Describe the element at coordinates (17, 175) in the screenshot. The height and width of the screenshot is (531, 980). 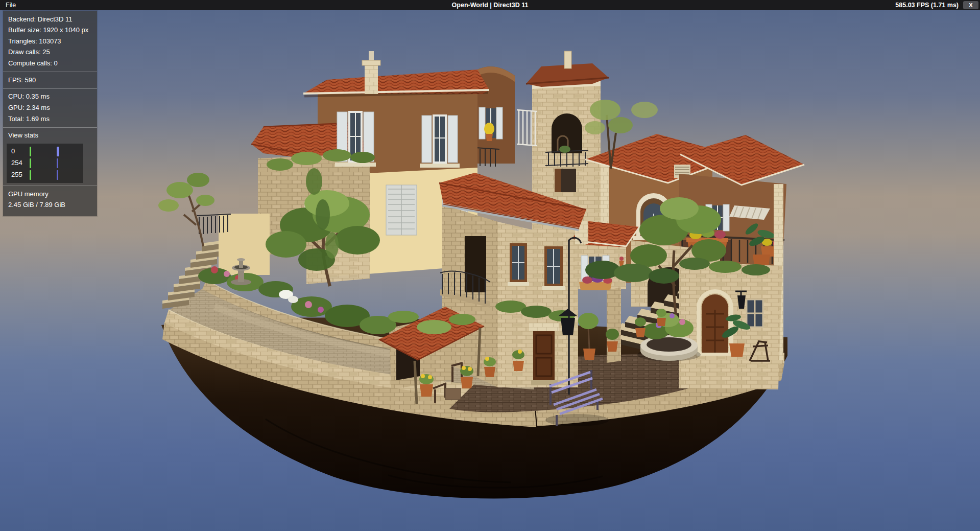
I see `histogram-row-label: 255` at that location.